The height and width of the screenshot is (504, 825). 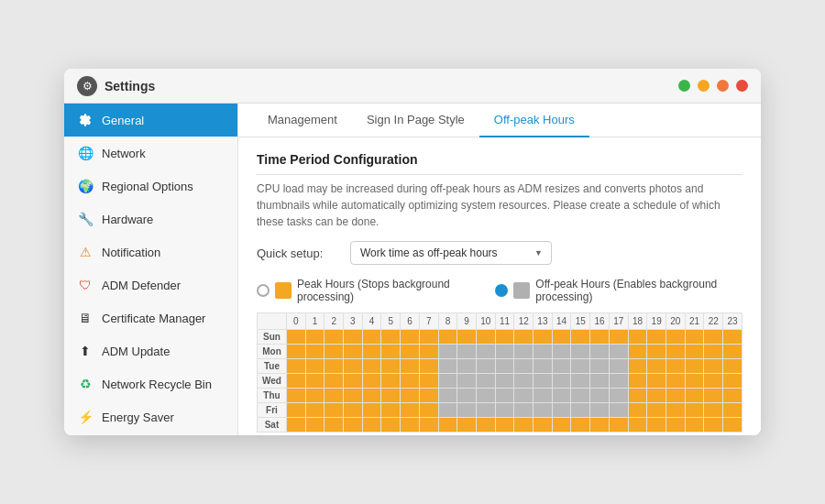 I want to click on sidebar-item-adm-update: ⬆ ADM Update, so click(x=150, y=351).